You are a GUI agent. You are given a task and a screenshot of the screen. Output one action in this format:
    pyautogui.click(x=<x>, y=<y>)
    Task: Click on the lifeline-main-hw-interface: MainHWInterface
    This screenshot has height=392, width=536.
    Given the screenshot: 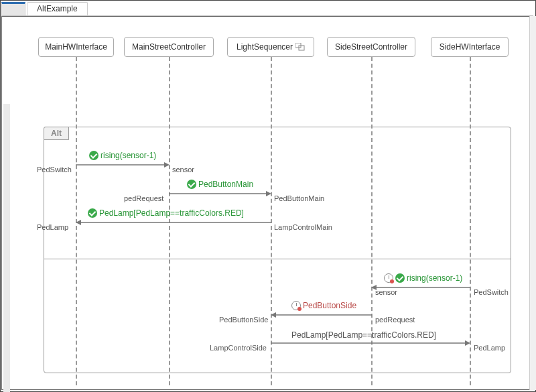 What is the action you would take?
    pyautogui.click(x=76, y=47)
    